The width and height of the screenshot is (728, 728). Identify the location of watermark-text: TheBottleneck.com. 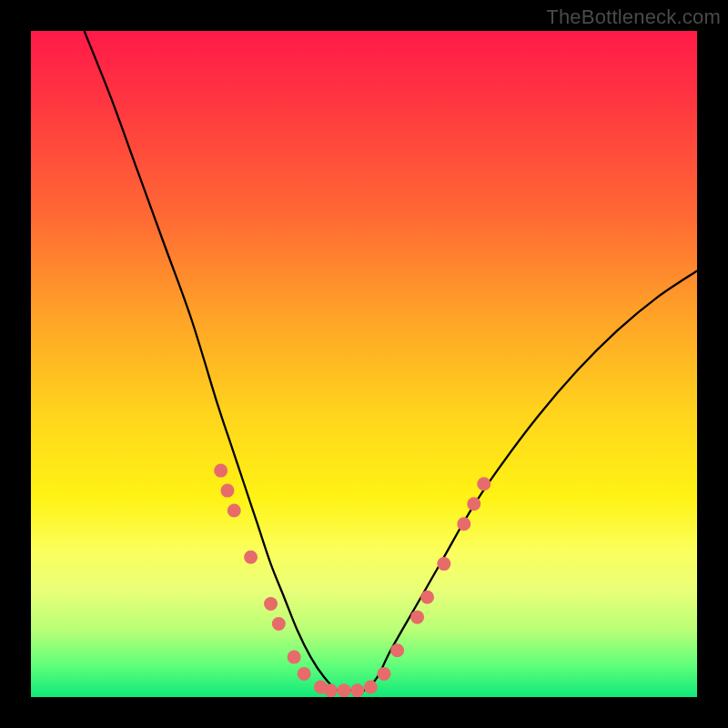
(633, 17).